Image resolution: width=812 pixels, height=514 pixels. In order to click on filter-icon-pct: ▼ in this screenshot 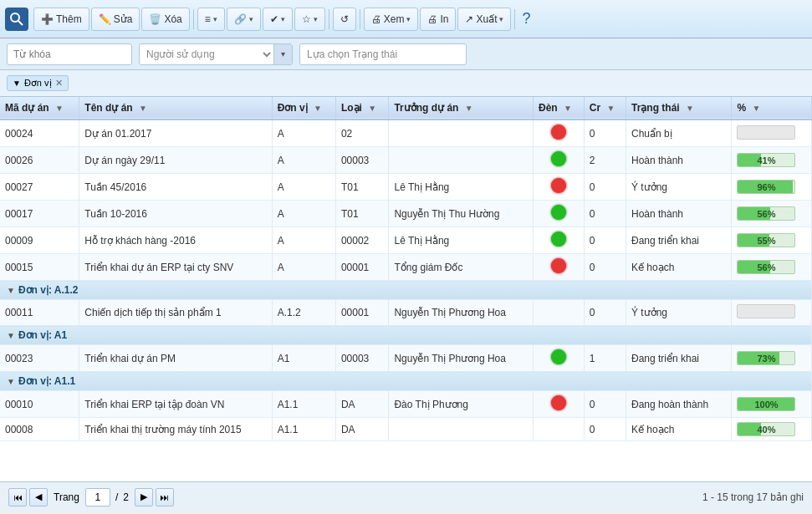, I will do `click(757, 109)`.